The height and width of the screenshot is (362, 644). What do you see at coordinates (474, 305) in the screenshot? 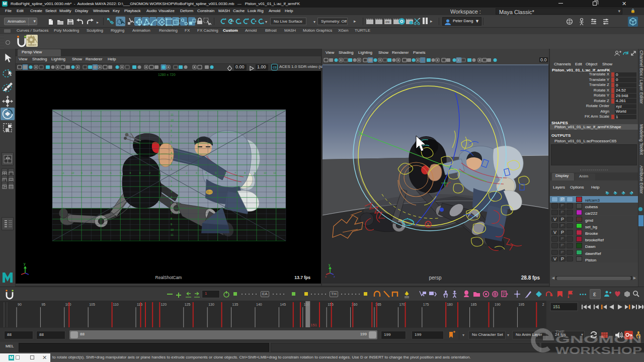
I see `svg-text: 185` at bounding box center [474, 305].